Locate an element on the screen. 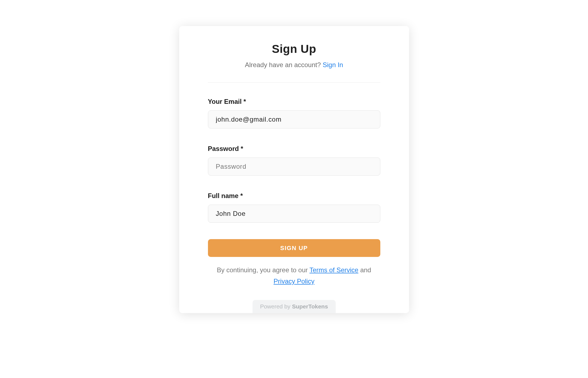 Image resolution: width=588 pixels, height=378 pixels. privacy-policy-link: Privacy Policy is located at coordinates (294, 281).